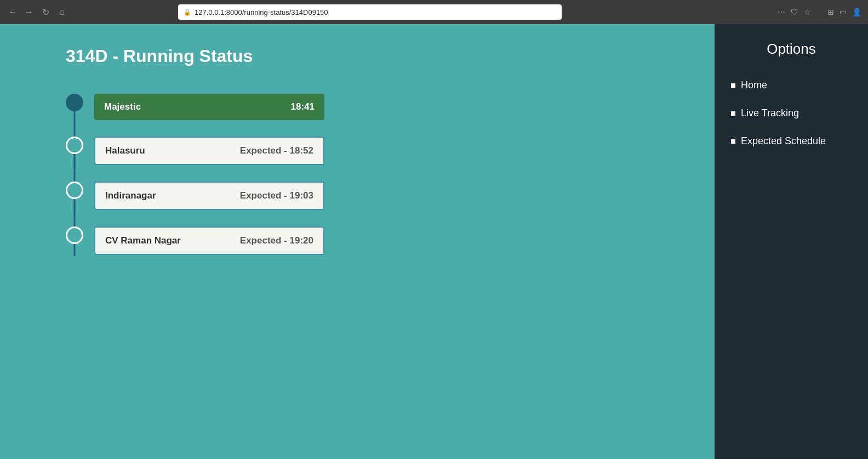 Image resolution: width=868 pixels, height=459 pixels. Describe the element at coordinates (187, 12) in the screenshot. I see `security-icon: 🔒` at that location.